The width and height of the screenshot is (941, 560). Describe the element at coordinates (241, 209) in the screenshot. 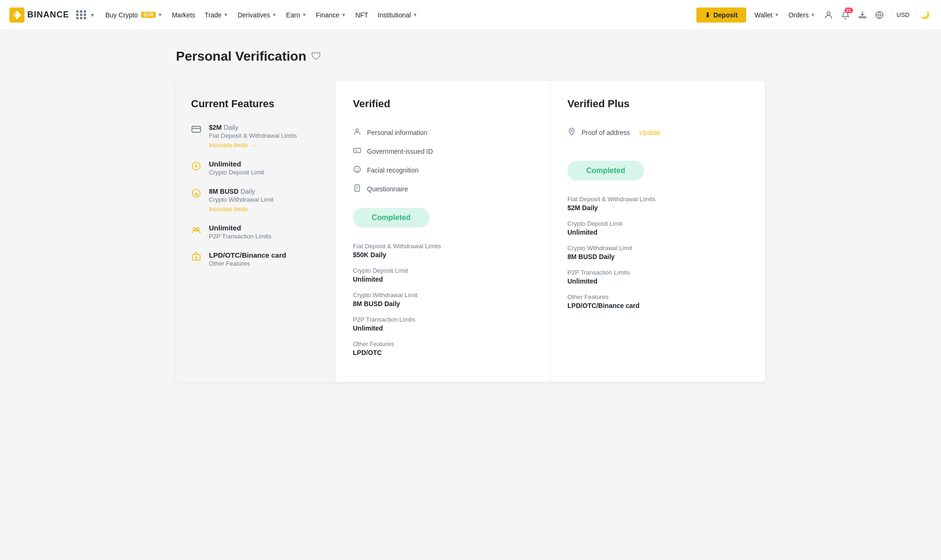

I see `increase-limits-link-2: Increase limits` at that location.